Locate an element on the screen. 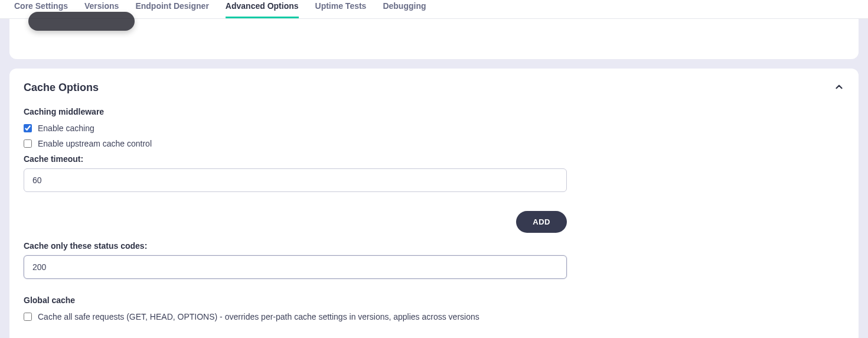  previous-panel-button-shadow is located at coordinates (81, 21).